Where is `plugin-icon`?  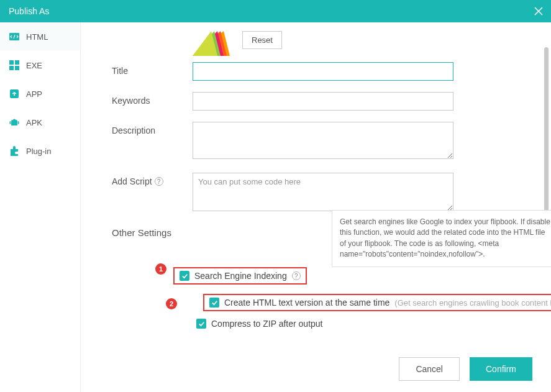
plugin-icon is located at coordinates (14, 151).